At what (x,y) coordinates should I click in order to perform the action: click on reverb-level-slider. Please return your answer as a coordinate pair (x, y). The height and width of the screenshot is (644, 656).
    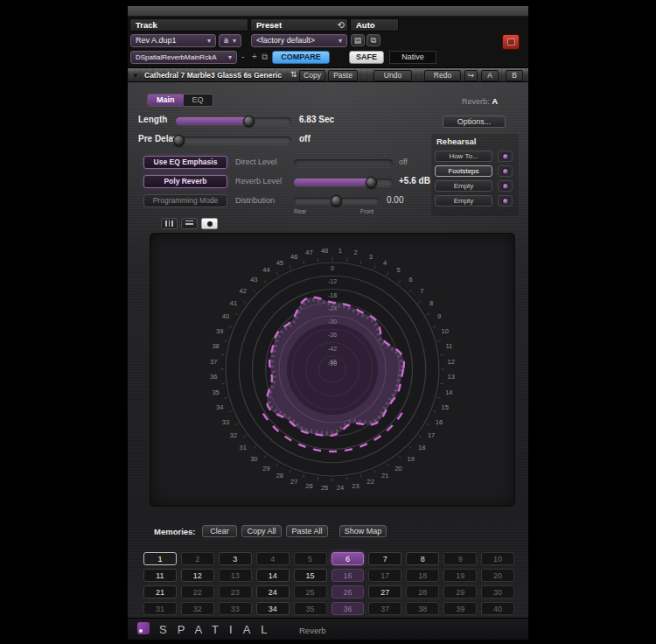
    Looking at the image, I should click on (343, 182).